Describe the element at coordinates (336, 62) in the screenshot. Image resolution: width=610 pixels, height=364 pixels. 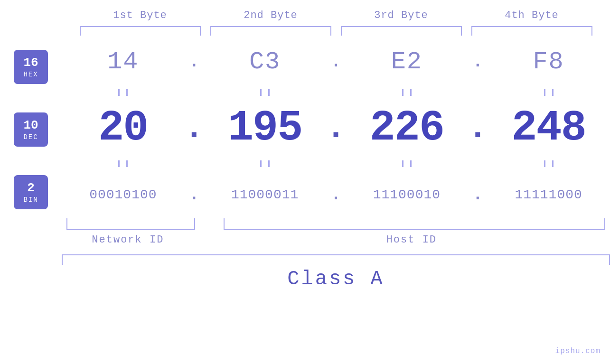
I see `hex-row: 14 . C3 . E2 . F8` at that location.